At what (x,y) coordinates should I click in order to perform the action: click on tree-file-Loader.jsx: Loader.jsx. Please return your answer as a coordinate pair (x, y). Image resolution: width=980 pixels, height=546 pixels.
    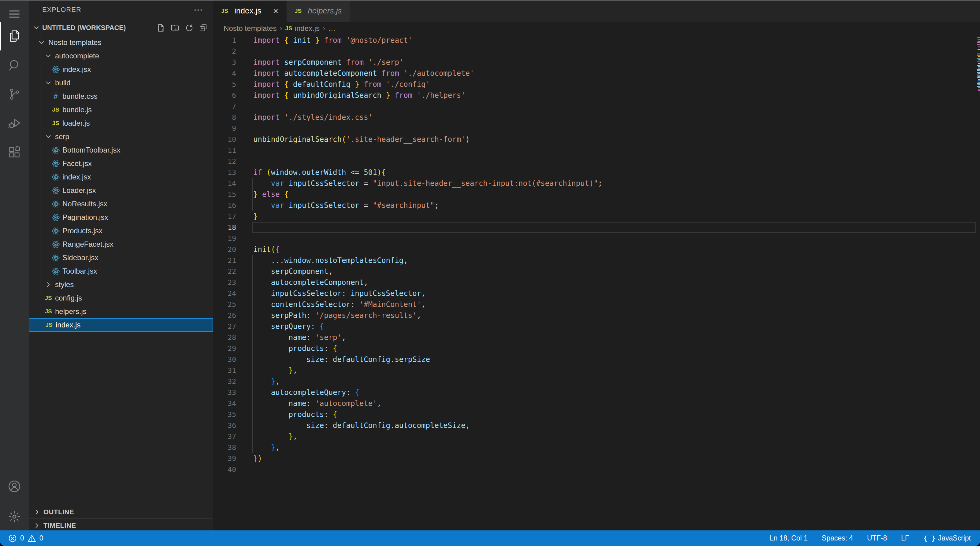
    Looking at the image, I should click on (121, 190).